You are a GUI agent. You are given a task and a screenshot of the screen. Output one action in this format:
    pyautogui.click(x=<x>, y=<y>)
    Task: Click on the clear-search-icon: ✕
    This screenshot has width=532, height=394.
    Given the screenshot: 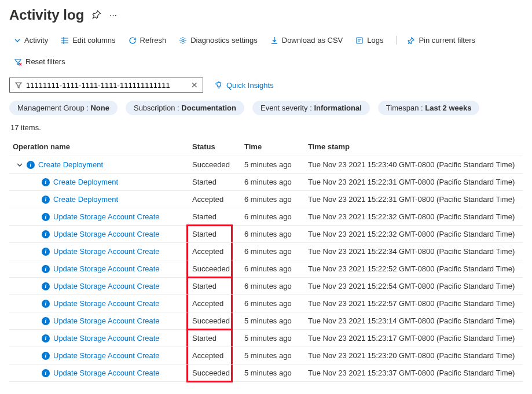 What is the action you would take?
    pyautogui.click(x=195, y=85)
    